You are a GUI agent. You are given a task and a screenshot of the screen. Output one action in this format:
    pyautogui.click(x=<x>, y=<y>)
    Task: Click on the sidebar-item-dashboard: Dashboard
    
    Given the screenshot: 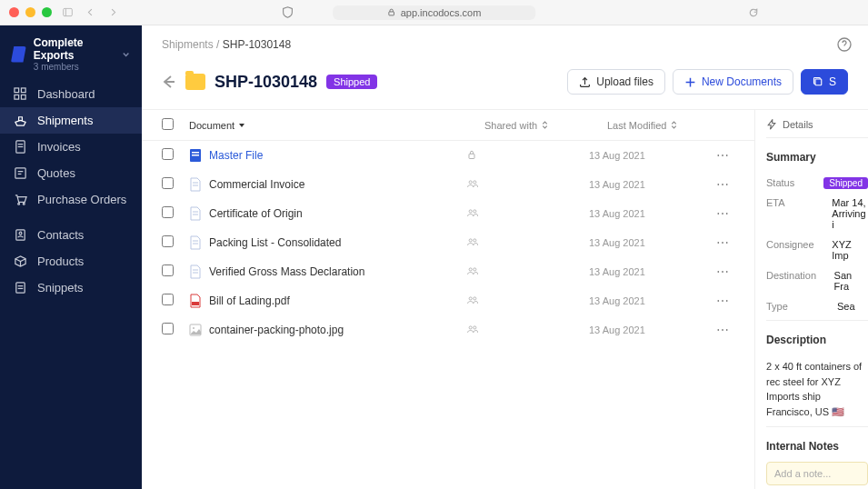 What is the action you would take?
    pyautogui.click(x=71, y=95)
    